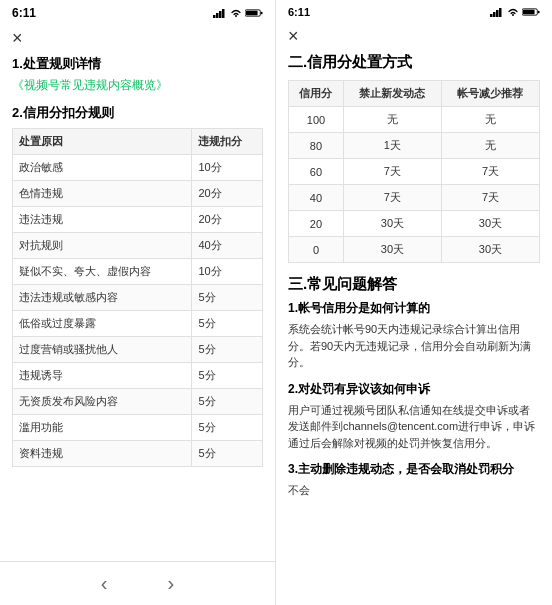  What do you see at coordinates (138, 376) in the screenshot?
I see `table-row: 违规诱导 5分` at bounding box center [138, 376].